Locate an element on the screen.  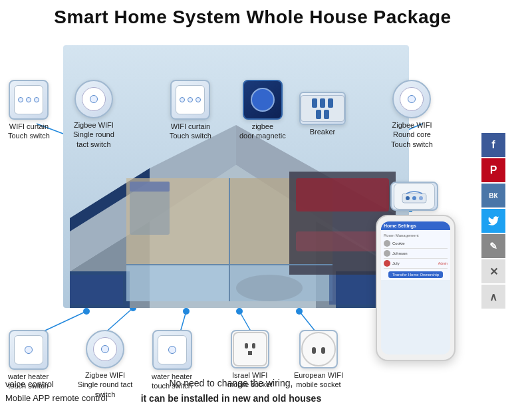
breaker-box is located at coordinates (323, 108).